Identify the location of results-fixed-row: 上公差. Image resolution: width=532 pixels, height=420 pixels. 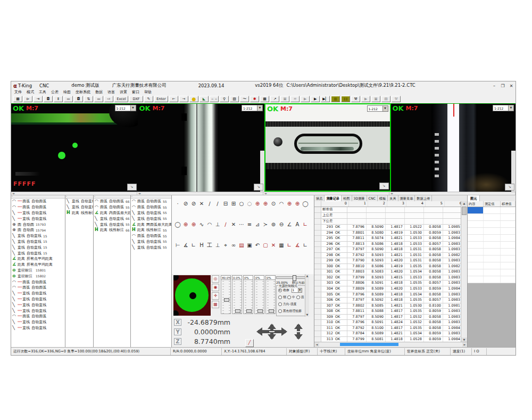
(387, 216).